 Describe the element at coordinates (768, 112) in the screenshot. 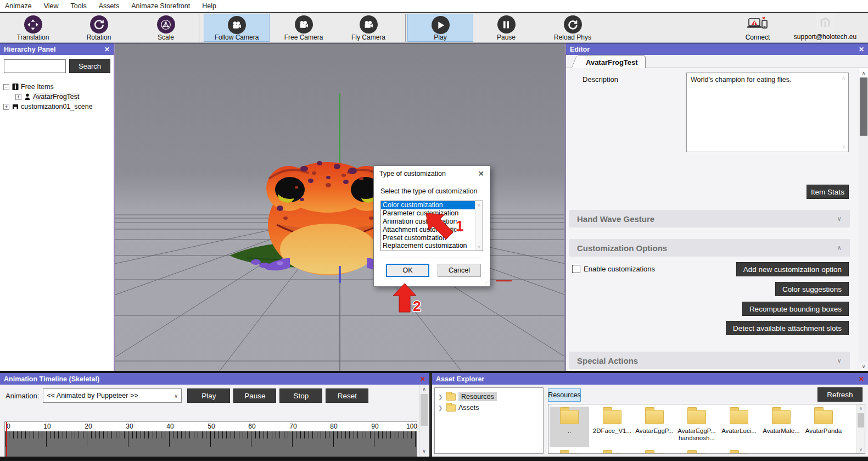

I see `description-textarea: World's champion for eating flies. ∧ ∨` at that location.